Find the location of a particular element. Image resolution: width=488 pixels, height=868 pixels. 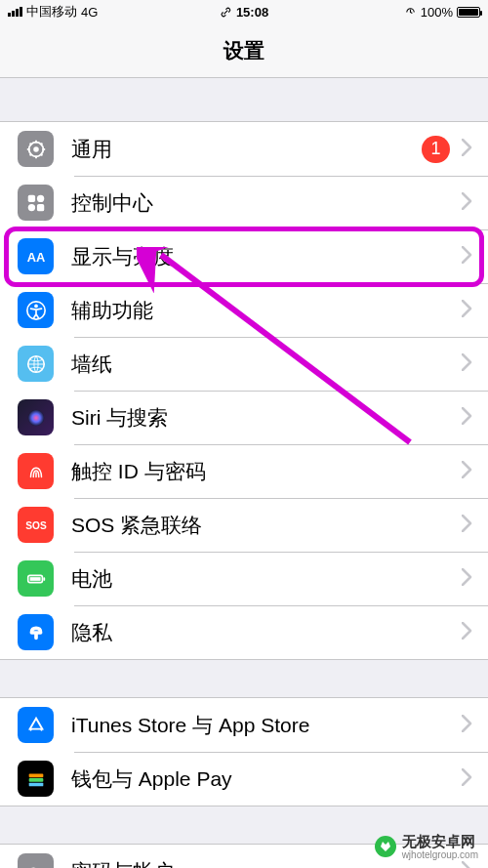

watermark-host: wjhotelgroup.com is located at coordinates (440, 855).